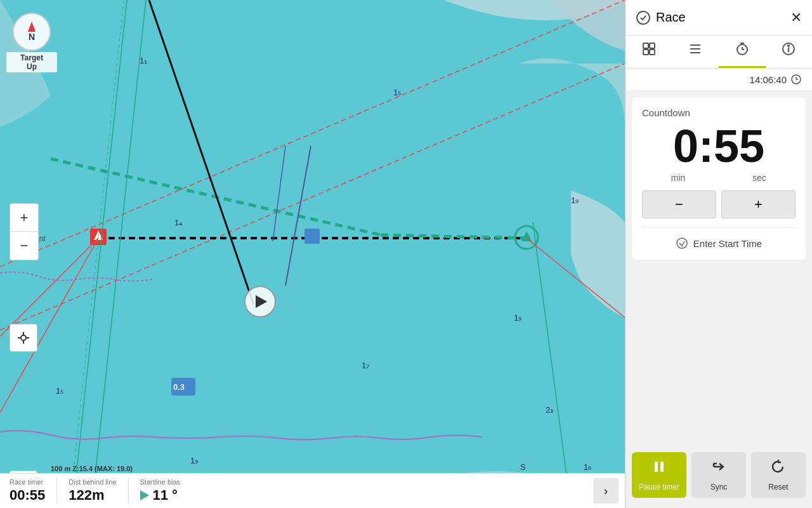 The width and height of the screenshot is (812, 508). I want to click on zoom-controls: + −, so click(24, 232).